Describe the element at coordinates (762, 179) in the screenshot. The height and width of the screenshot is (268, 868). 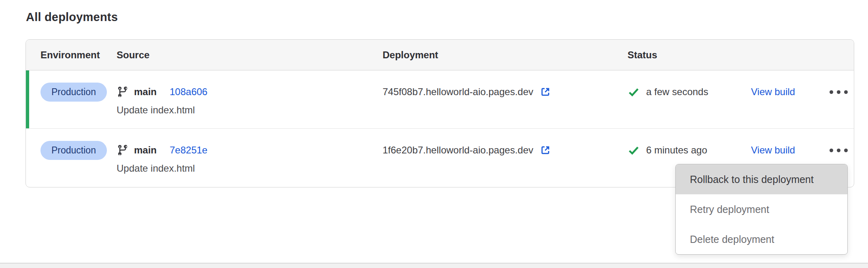
I see `menu-item-rollback: Rollback to this deployment` at that location.